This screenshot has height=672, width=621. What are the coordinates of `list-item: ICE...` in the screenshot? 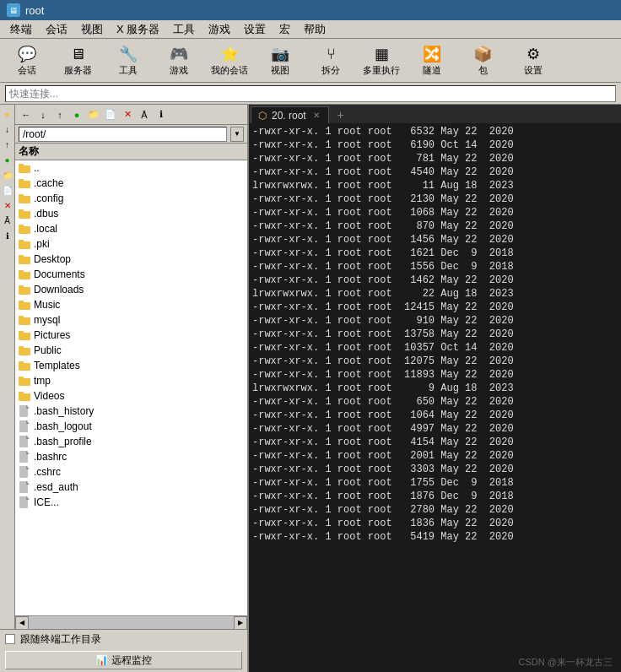 It's located at (132, 502).